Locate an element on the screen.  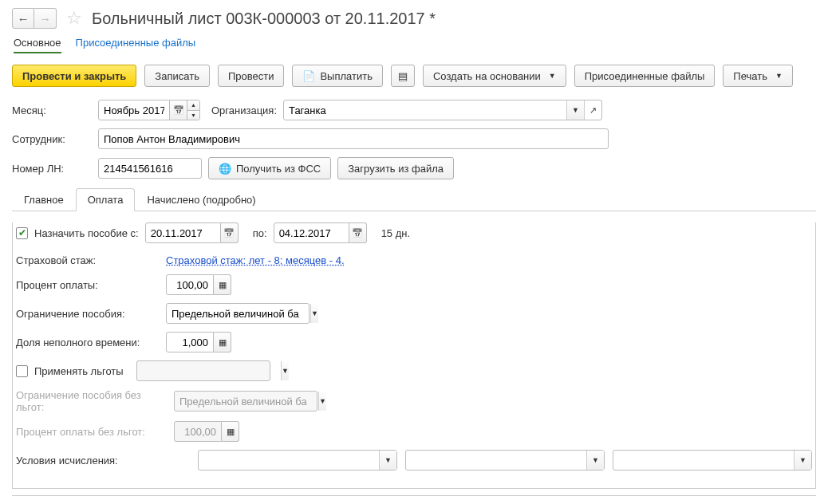
apply-benefits-checkbox is located at coordinates (22, 372).